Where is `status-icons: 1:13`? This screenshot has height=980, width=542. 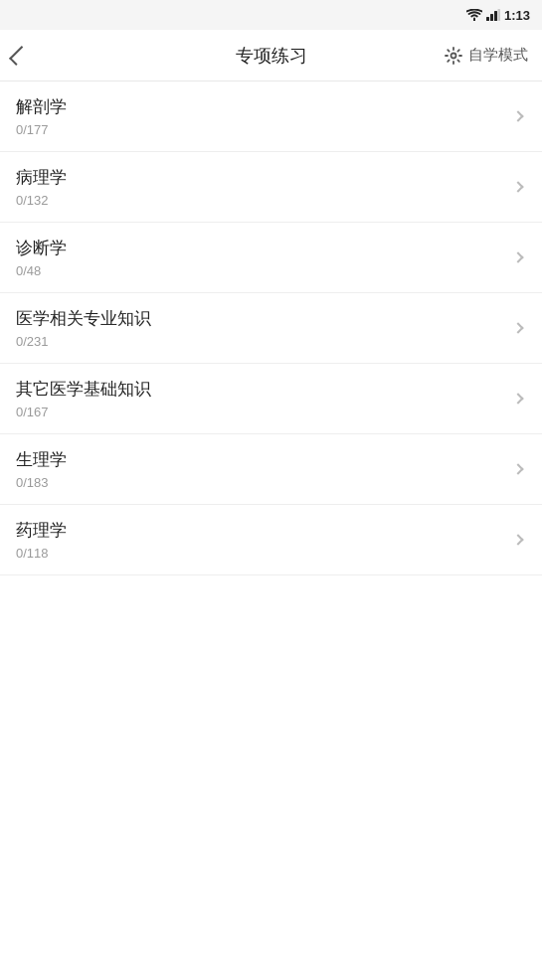
status-icons: 1:13 is located at coordinates (498, 16).